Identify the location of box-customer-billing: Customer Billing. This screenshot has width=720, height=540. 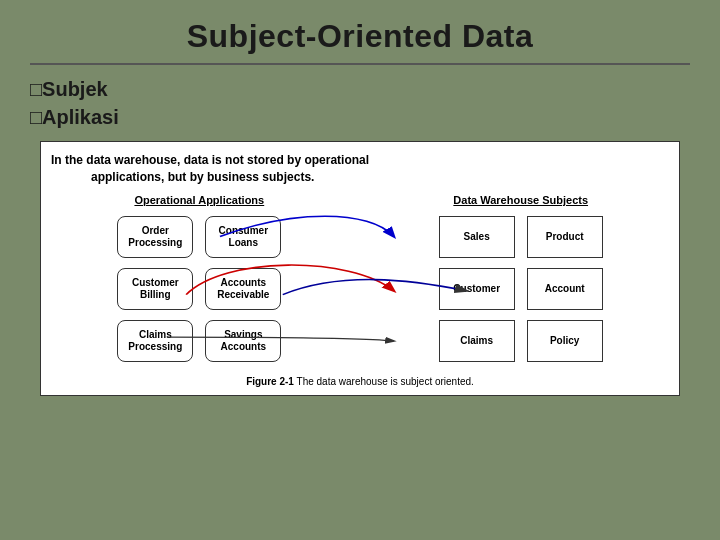
(155, 289).